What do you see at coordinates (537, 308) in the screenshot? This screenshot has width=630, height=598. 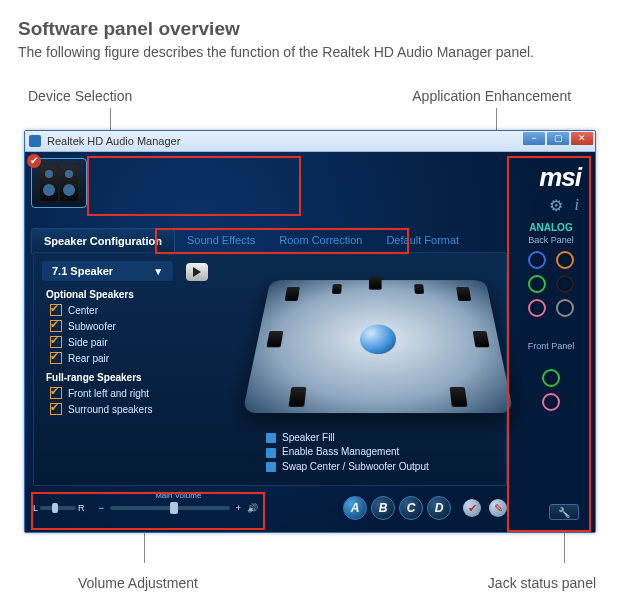 I see `jack-mic` at bounding box center [537, 308].